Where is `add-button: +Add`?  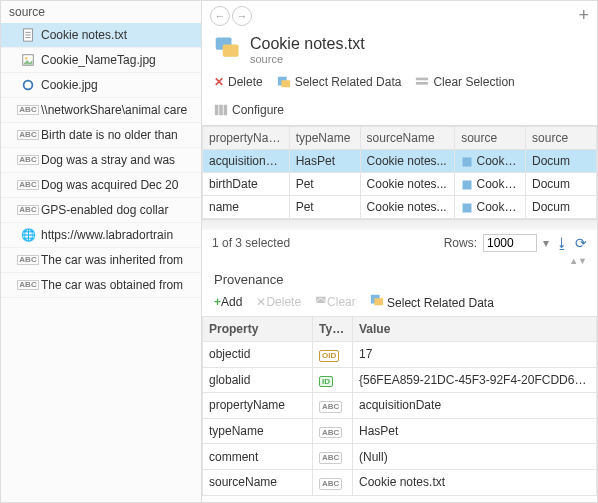
add-button: +Add is located at coordinates (228, 302).